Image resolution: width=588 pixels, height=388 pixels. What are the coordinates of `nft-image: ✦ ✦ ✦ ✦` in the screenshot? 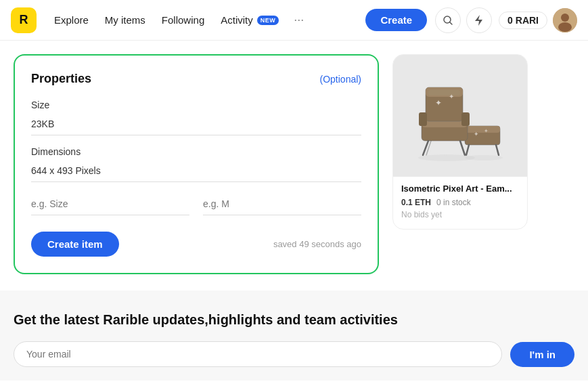 It's located at (460, 116).